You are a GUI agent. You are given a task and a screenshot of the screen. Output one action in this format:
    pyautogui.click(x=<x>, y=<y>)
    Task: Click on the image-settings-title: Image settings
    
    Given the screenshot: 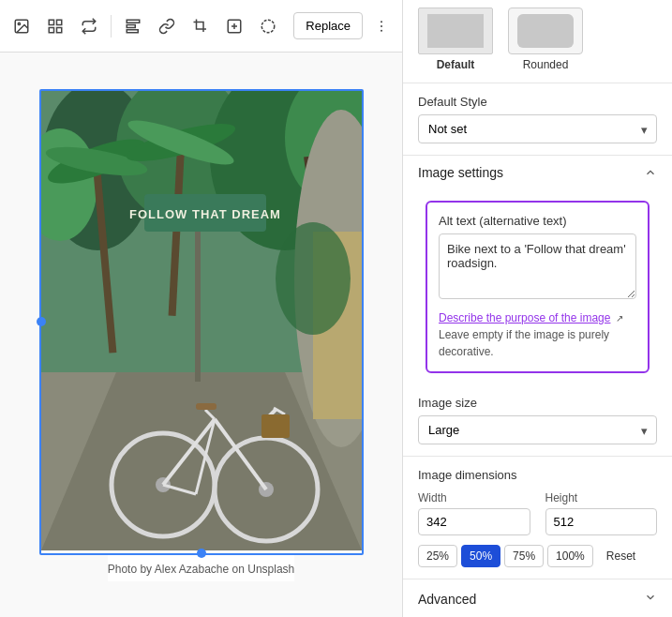 What is the action you would take?
    pyautogui.click(x=461, y=173)
    